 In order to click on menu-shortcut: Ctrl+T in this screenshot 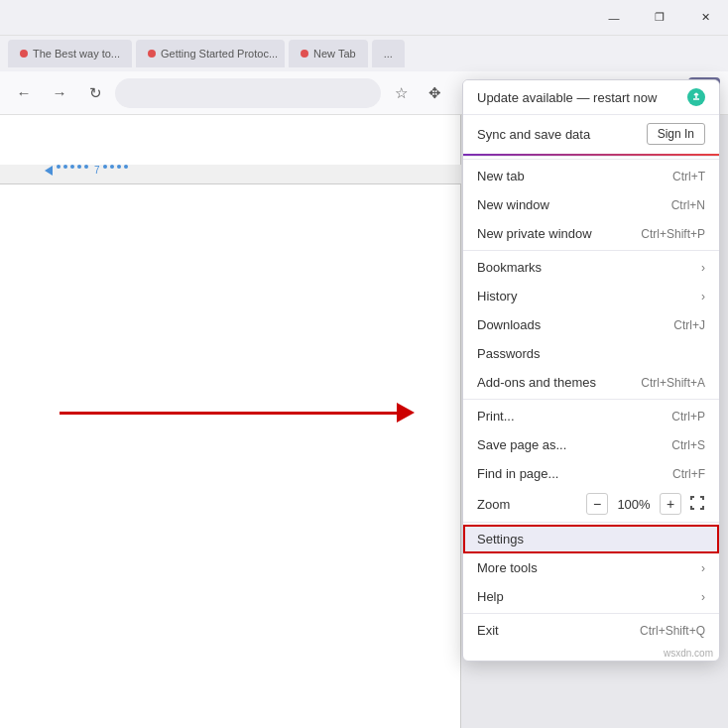, I will do `click(688, 177)`.